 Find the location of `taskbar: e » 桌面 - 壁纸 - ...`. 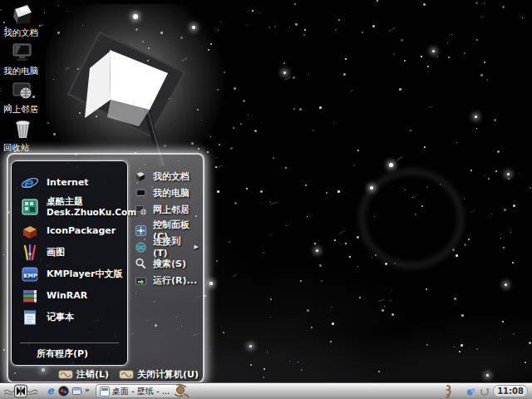

taskbar: e » 桌面 - 壁纸 - ... is located at coordinates (266, 391).